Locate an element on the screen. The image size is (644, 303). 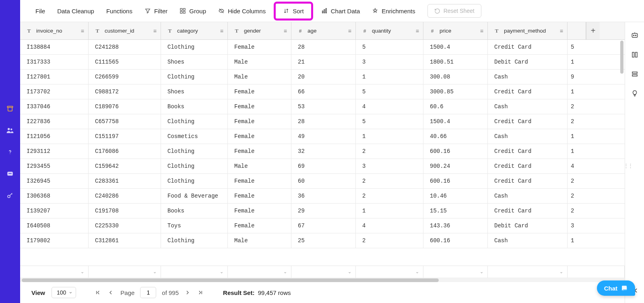
cell-age: 60 is located at coordinates (324, 181).